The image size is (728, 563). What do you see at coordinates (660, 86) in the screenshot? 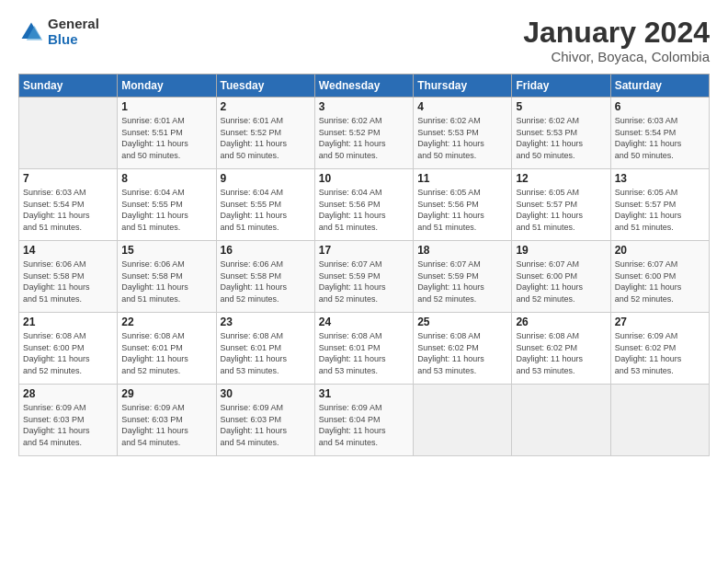
I see `col-saturday: Saturday` at bounding box center [660, 86].